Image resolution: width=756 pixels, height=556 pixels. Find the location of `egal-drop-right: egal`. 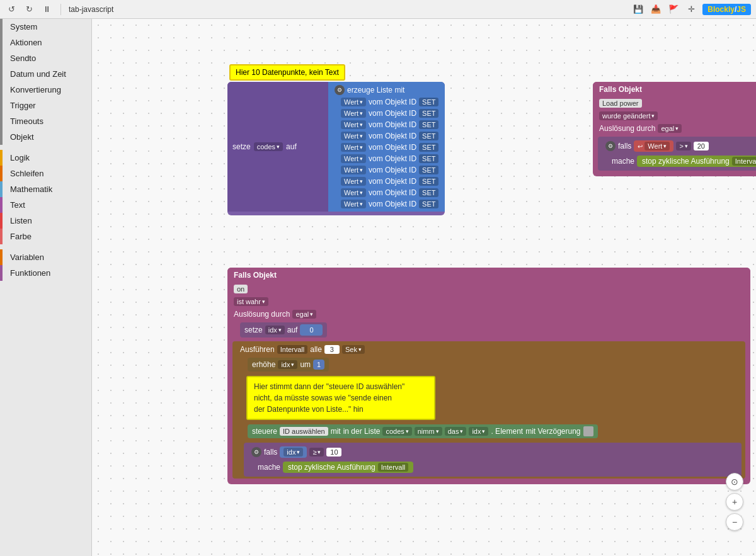

egal-drop-right: egal is located at coordinates (670, 128).